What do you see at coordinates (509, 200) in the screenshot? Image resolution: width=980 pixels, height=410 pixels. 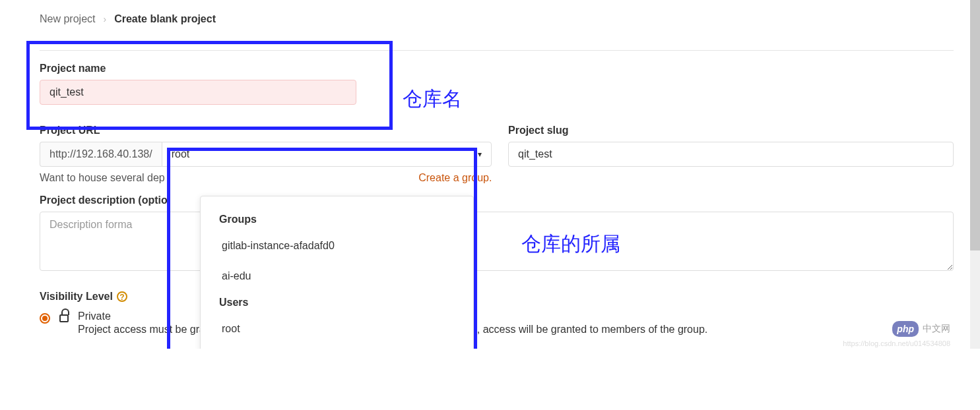 I see `description-label: Project description (optio` at bounding box center [509, 200].